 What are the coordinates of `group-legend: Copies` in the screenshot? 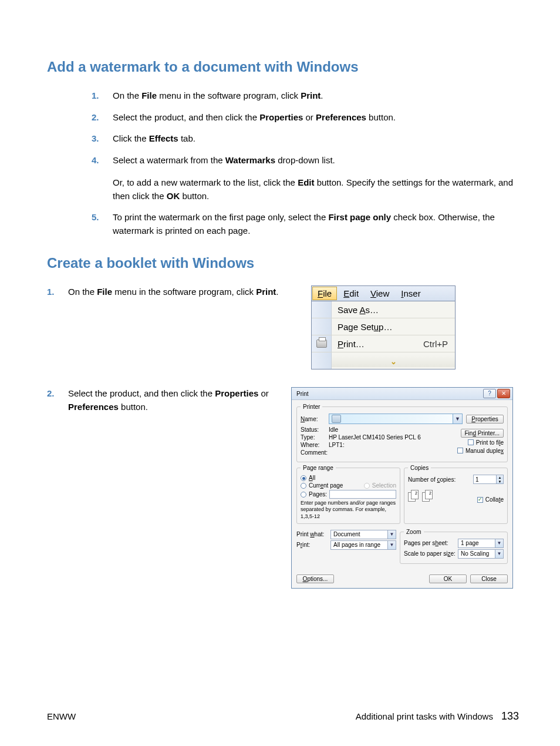 It's located at (419, 468).